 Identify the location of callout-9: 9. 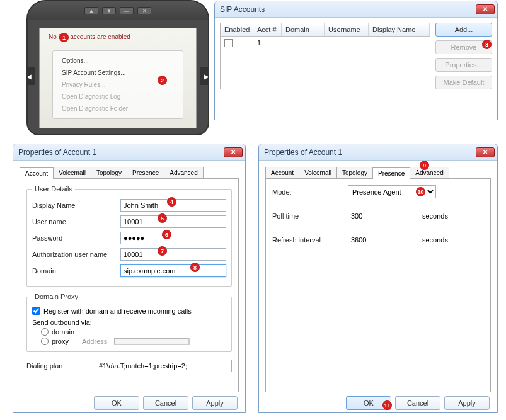
(425, 165).